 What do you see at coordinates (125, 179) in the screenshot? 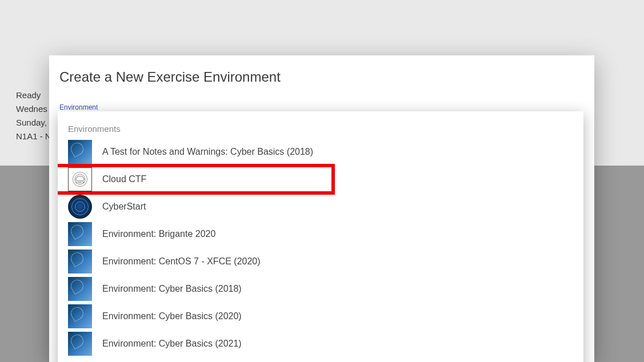
I see `environment-option-label: Cloud CTF` at bounding box center [125, 179].